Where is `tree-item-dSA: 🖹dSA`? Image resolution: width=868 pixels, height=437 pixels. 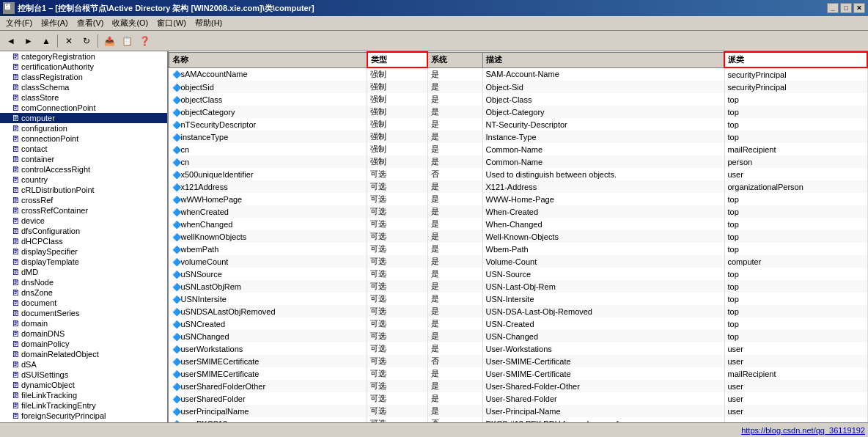 tree-item-dSA: 🖹dSA is located at coordinates (84, 364).